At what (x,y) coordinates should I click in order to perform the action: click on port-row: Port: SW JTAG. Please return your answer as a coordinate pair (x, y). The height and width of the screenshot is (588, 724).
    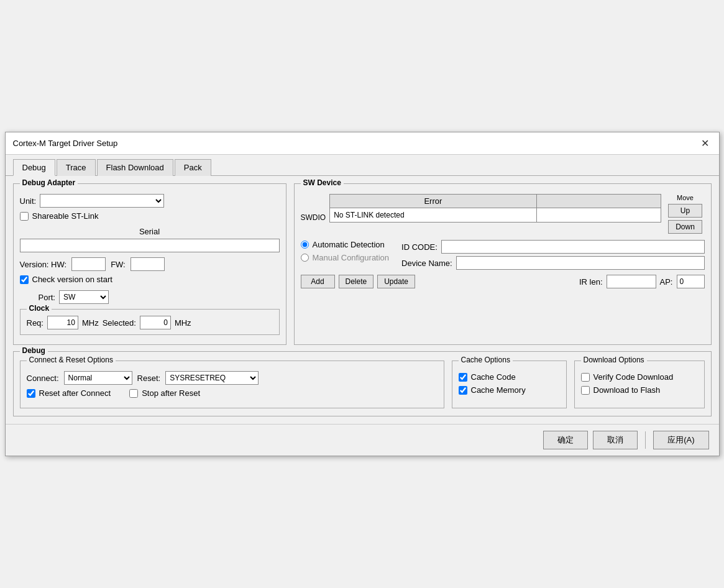
    Looking at the image, I should click on (150, 297).